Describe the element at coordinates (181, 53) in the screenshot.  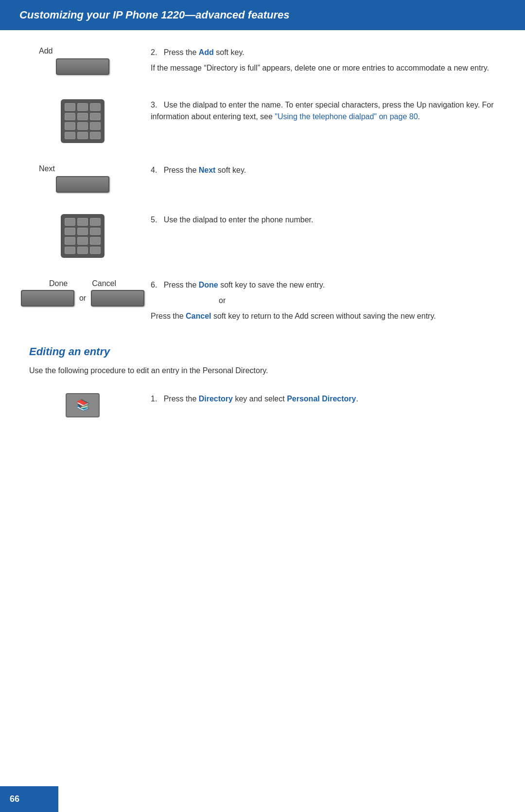
I see `step-2-main: Press the` at that location.